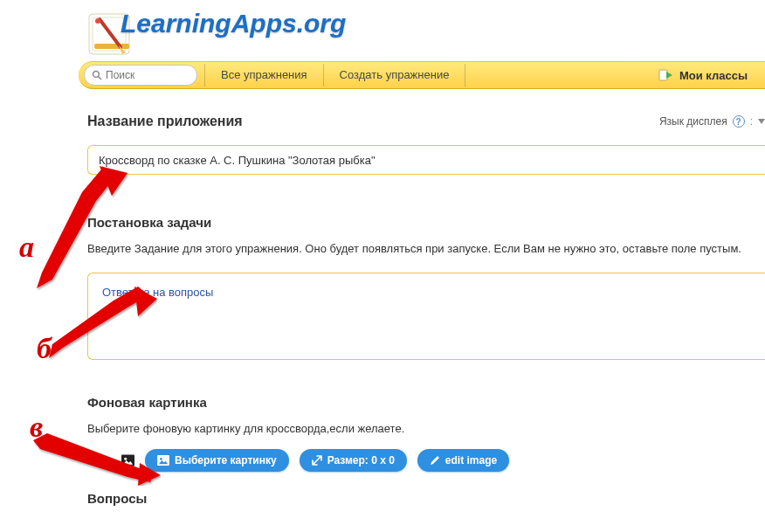 This screenshot has width=765, height=532. What do you see at coordinates (97, 75) in the screenshot?
I see `search-icon` at bounding box center [97, 75].